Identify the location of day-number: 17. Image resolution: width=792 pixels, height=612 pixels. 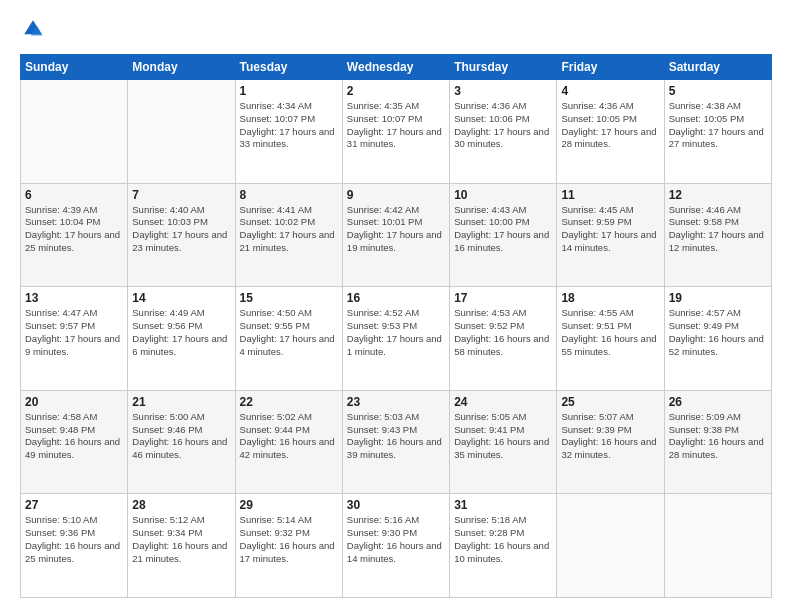
(503, 298).